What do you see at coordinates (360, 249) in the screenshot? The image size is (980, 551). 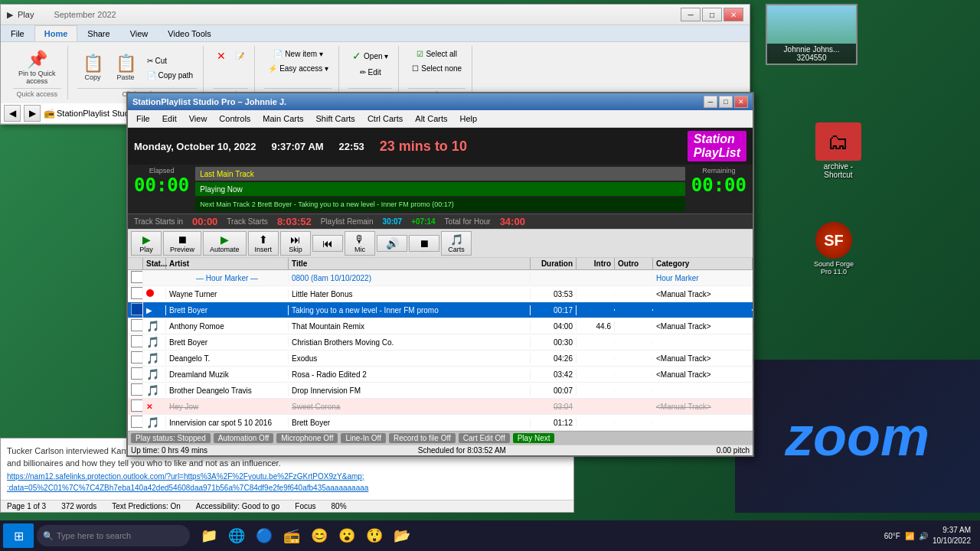 I see `mic-label: Mic` at bounding box center [360, 249].